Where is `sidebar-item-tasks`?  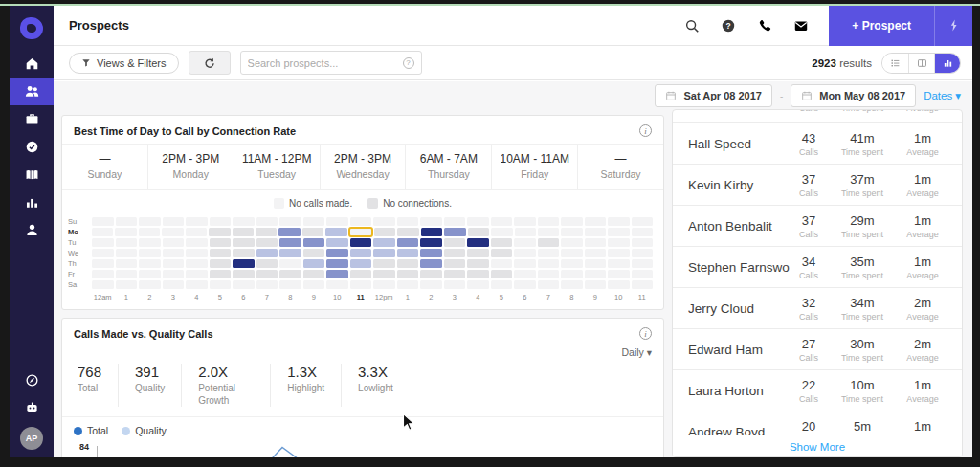 sidebar-item-tasks is located at coordinates (32, 147).